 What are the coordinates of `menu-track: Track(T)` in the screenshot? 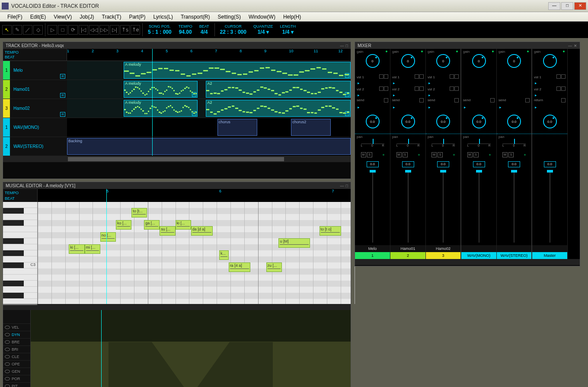 It's located at (112, 17).